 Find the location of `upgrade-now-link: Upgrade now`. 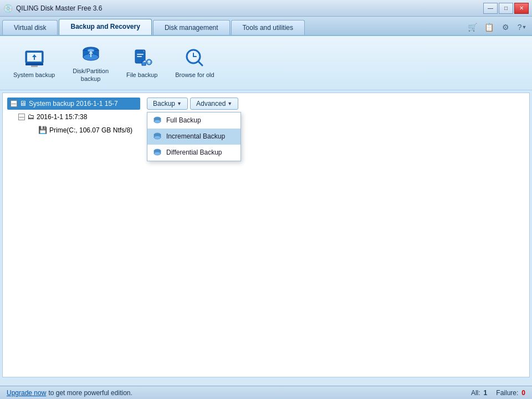

upgrade-now-link: Upgrade now is located at coordinates (27, 393).